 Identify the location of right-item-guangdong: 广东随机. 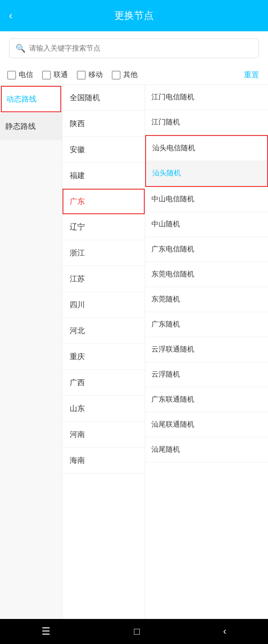
(206, 325).